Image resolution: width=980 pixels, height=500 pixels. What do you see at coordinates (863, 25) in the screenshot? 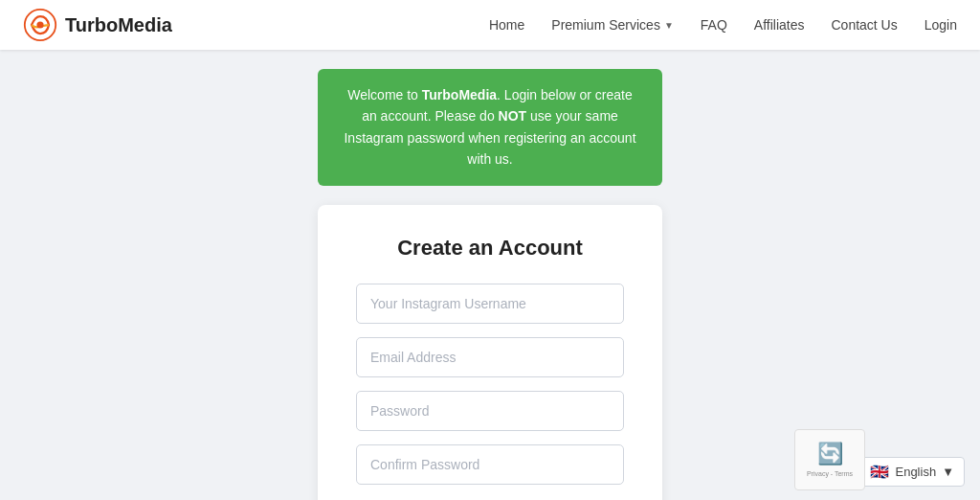
I see `nav-contact-us: Contact Us` at bounding box center [863, 25].